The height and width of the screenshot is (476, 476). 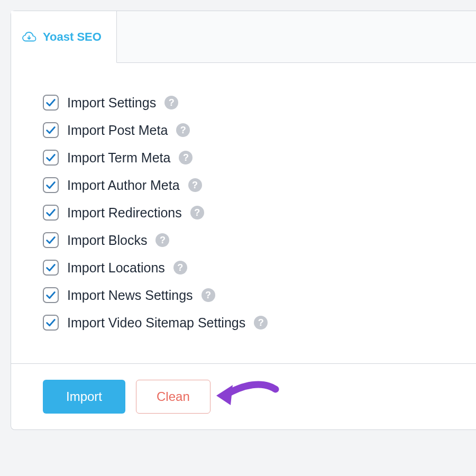 What do you see at coordinates (252, 130) in the screenshot?
I see `option-row: Import Post Meta?` at bounding box center [252, 130].